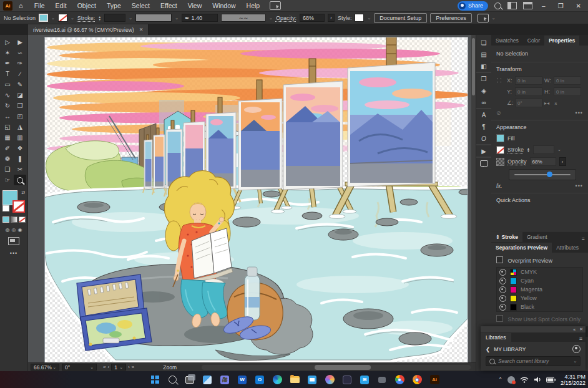 The height and width of the screenshot is (388, 588). I want to click on app-logo-icon: Ai, so click(7, 6).